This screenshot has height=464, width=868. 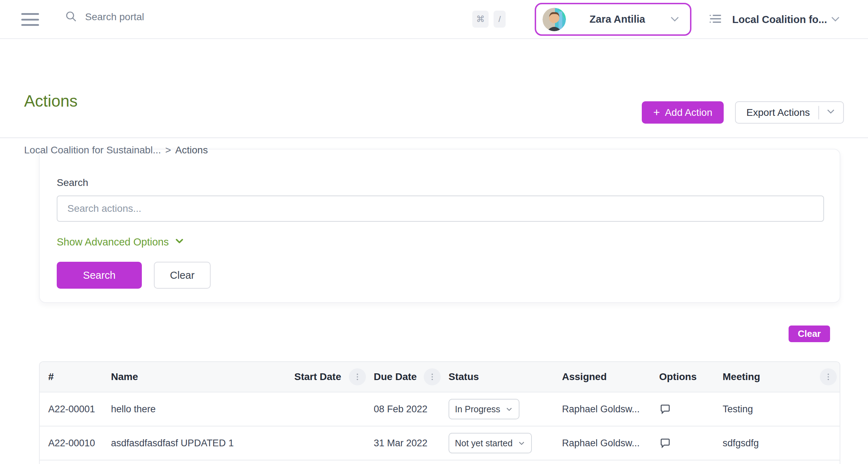 What do you see at coordinates (505, 377) in the screenshot?
I see `column-header-status: Status` at bounding box center [505, 377].